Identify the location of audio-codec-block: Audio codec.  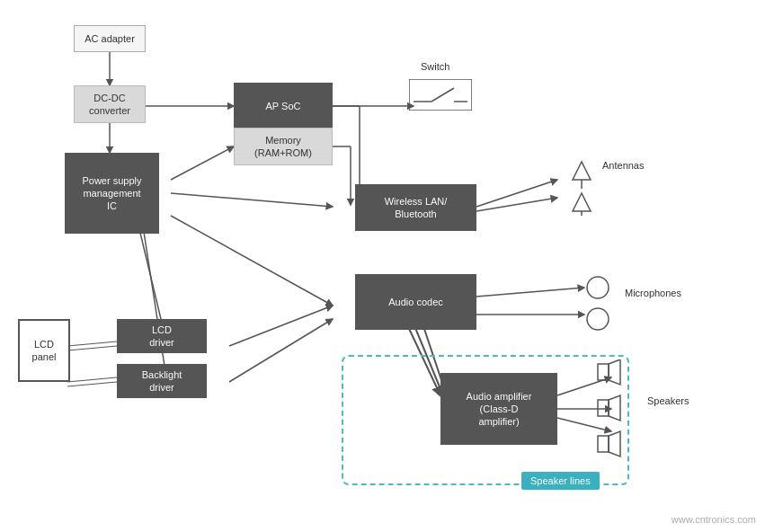
(415, 302).